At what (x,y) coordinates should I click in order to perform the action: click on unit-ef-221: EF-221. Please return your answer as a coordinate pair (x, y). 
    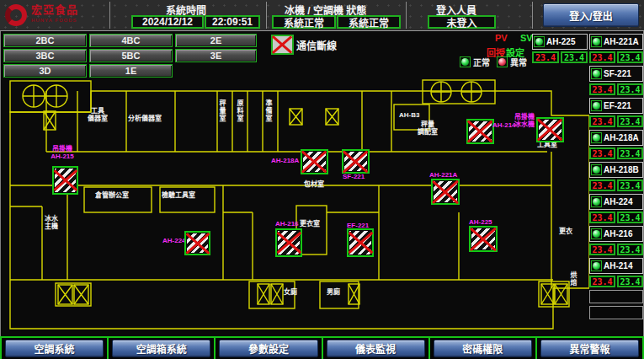
    Looking at the image, I should click on (616, 106).